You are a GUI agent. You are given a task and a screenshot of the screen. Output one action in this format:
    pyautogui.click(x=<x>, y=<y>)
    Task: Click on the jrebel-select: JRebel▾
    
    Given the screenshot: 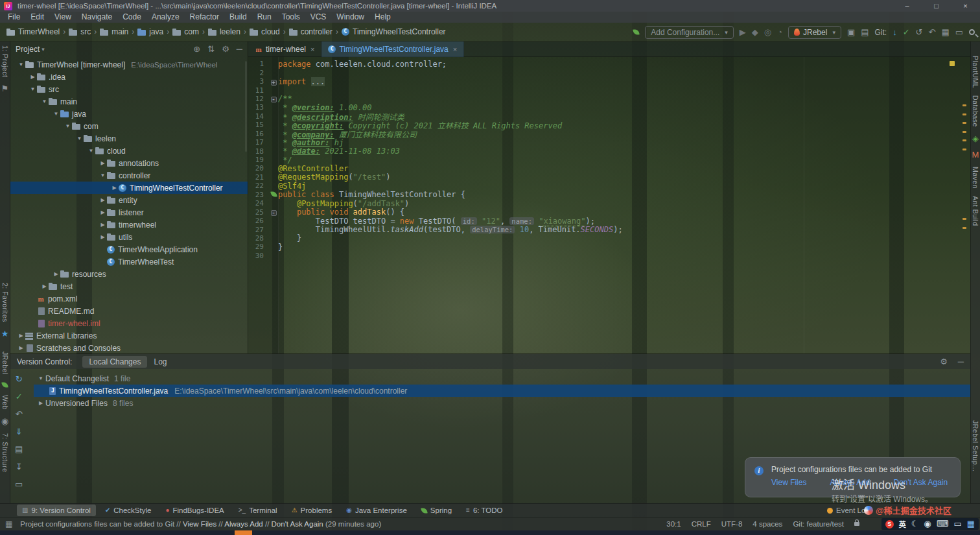 What is the action you would take?
    pyautogui.click(x=815, y=32)
    